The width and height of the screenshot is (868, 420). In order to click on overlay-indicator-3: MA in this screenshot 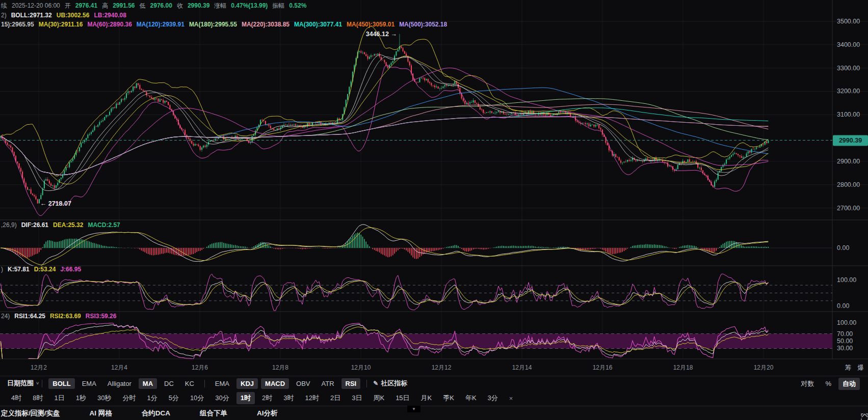, I will do `click(148, 384)`.